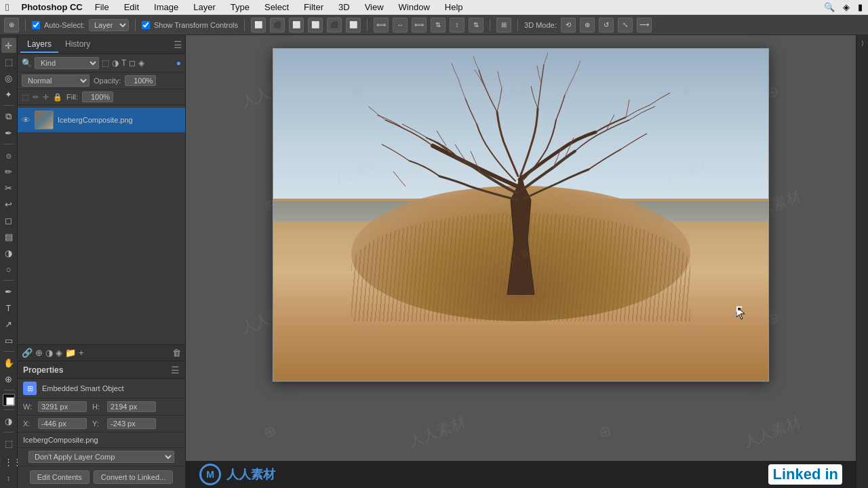 This screenshot has width=868, height=488. I want to click on align-middle-v-btn: ⬛, so click(334, 25).